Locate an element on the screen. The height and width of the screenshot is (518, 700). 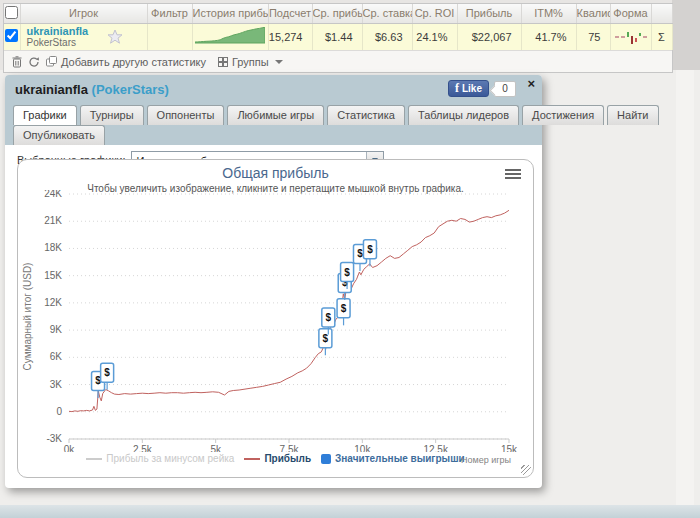
legend-item-significant-wins: Значительные выигрыши is located at coordinates (393, 458).